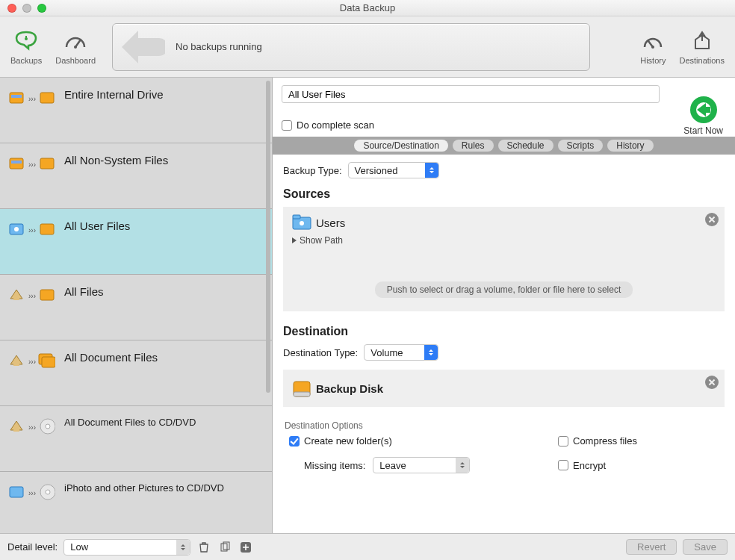 This screenshot has width=735, height=560. Describe the element at coordinates (225, 547) in the screenshot. I see `duplicate-button` at that location.